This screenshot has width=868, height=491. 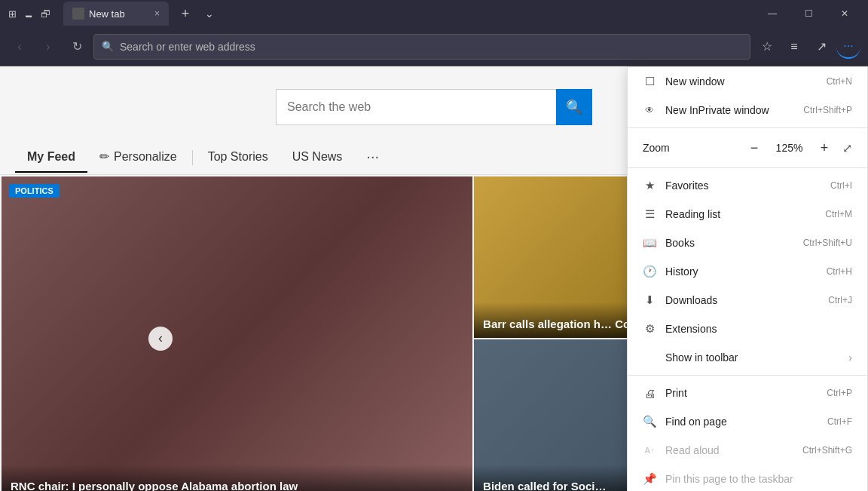 I want to click on history-shortcut: Ctrl+H, so click(x=839, y=272).